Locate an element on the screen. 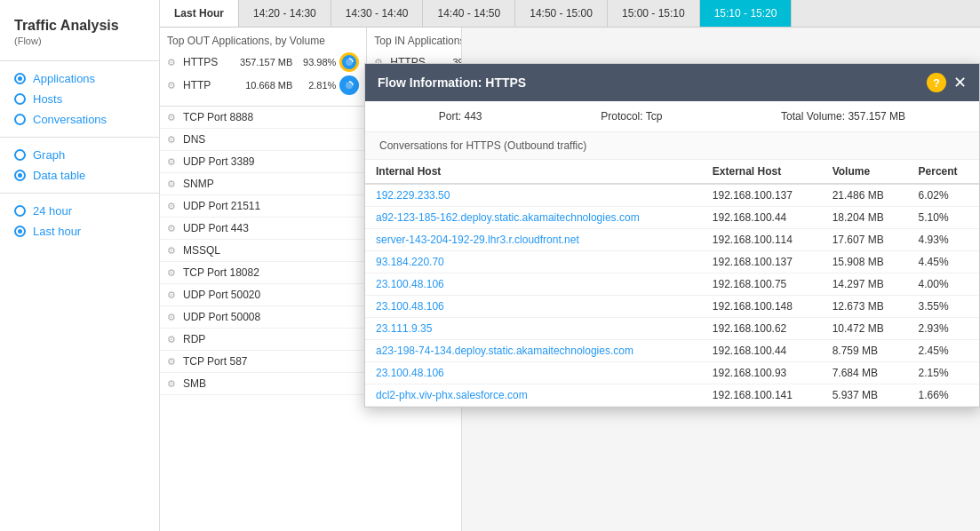 The image size is (980, 531). tab-1450: 14:50 - 15:00 is located at coordinates (562, 13).